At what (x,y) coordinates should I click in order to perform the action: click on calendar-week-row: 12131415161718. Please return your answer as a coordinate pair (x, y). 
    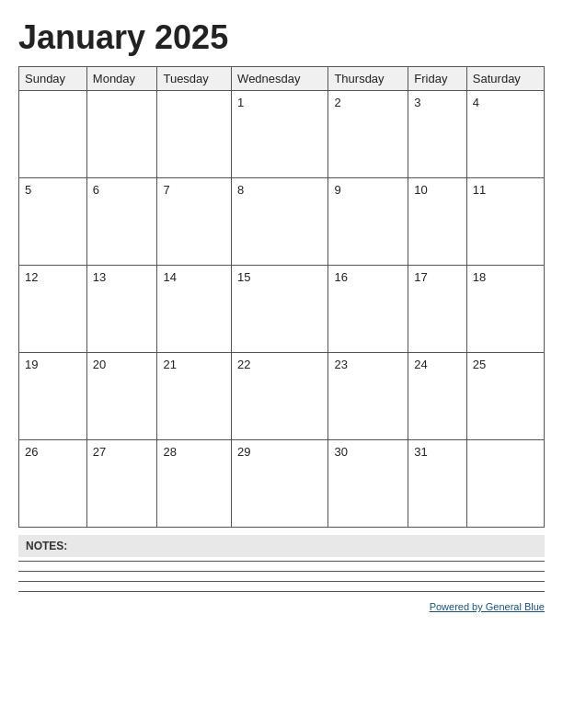
    Looking at the image, I should click on (282, 309).